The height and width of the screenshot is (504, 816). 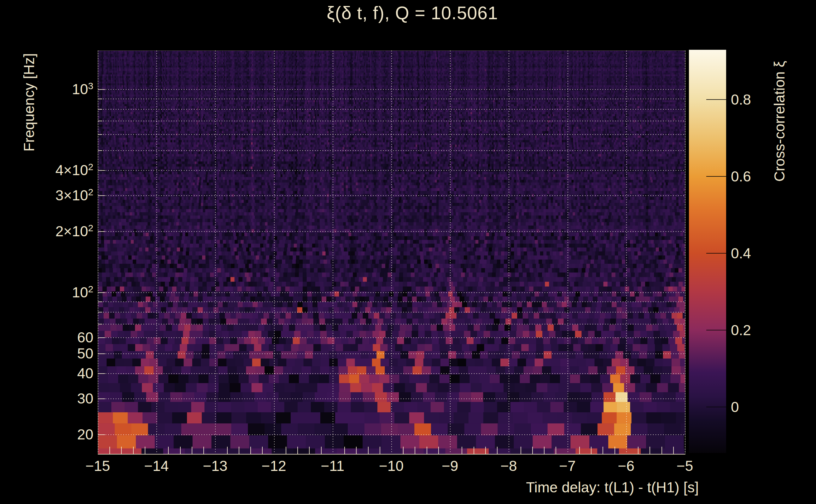 What do you see at coordinates (741, 99) in the screenshot?
I see `colorbar-tick-label: 0.8` at bounding box center [741, 99].